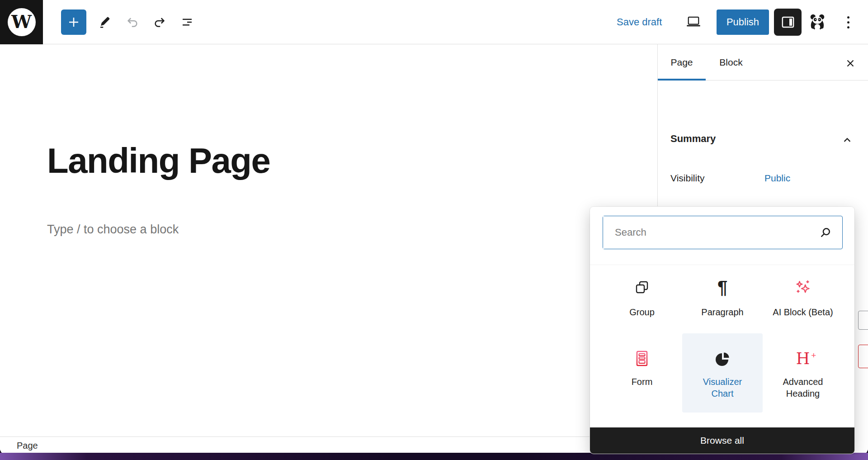  I want to click on redo-button, so click(160, 22).